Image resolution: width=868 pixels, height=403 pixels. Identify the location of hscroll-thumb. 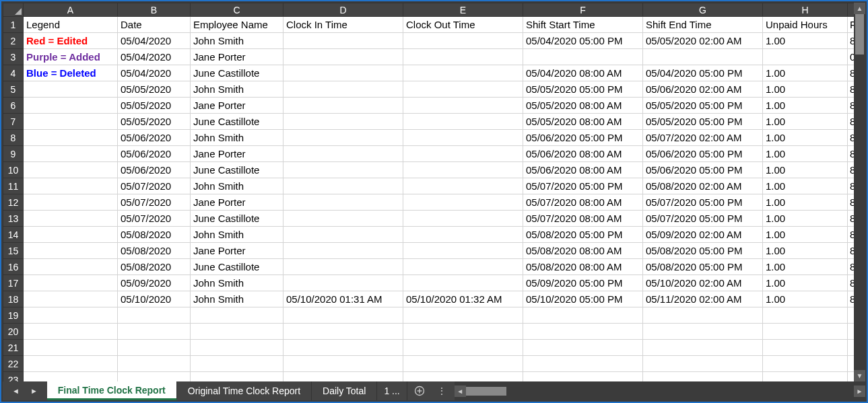
(486, 392).